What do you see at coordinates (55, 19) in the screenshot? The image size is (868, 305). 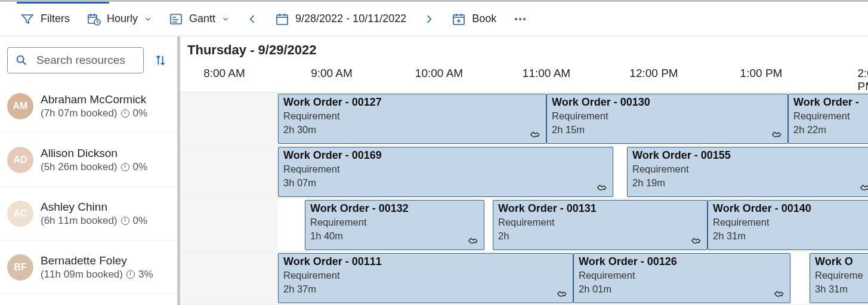 I see `filters-label: Filters` at bounding box center [55, 19].